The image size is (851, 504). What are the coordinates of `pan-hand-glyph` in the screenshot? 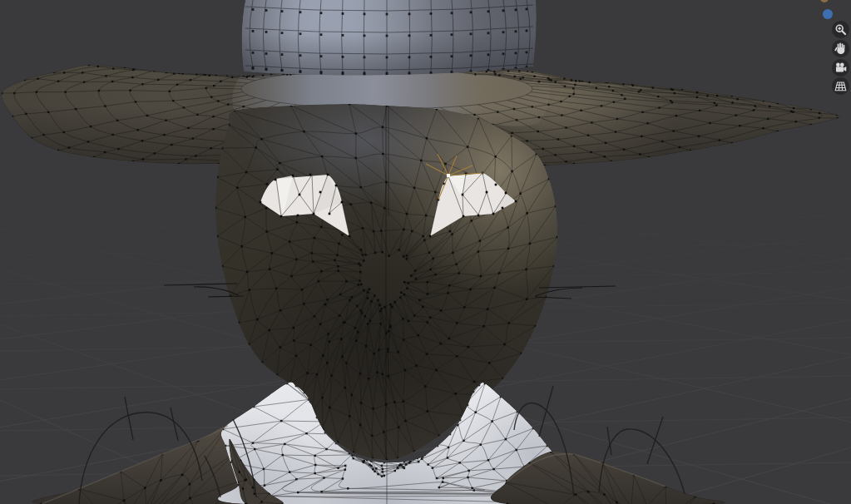 It's located at (840, 48).